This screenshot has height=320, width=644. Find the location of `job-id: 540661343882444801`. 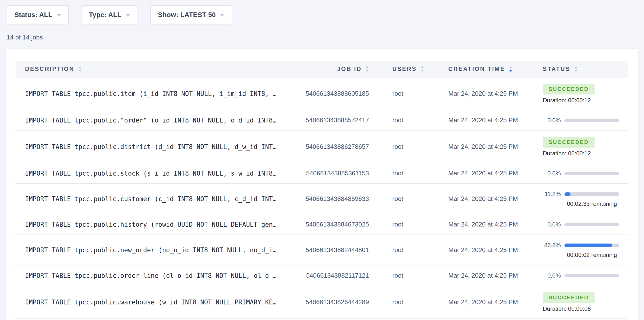

job-id: 540661343882444801 is located at coordinates (336, 250).